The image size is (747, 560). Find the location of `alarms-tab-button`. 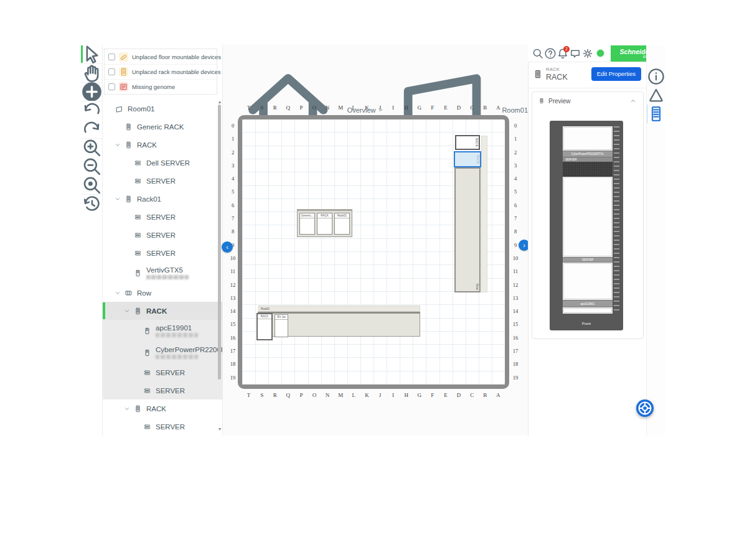

alarms-tab-button is located at coordinates (656, 95).